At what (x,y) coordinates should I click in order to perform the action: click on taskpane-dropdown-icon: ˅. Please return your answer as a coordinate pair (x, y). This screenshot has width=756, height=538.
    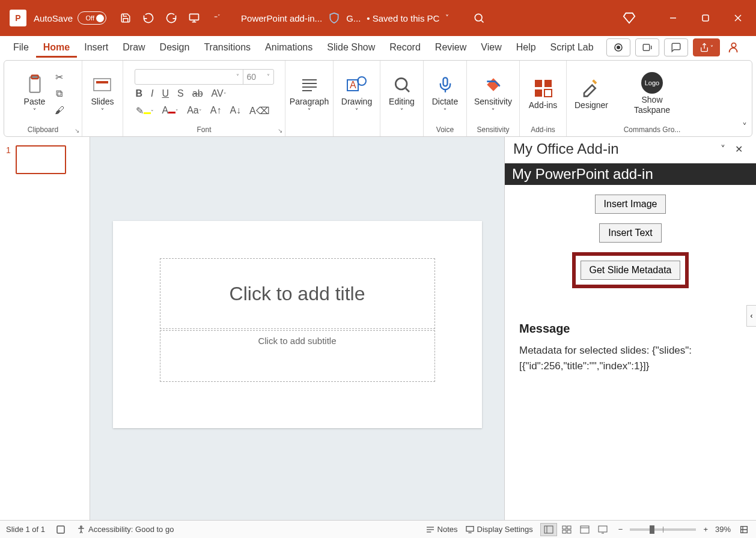
    Looking at the image, I should click on (723, 149).